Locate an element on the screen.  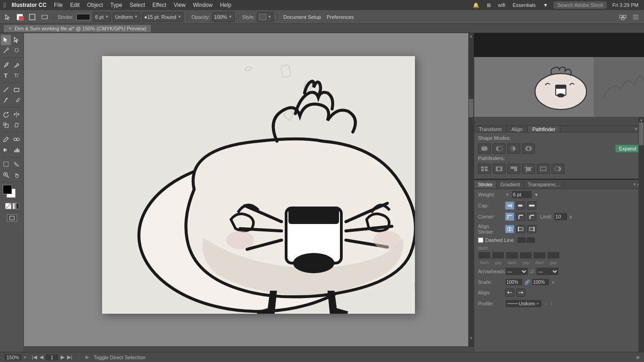
stroke-weight-dropdown: 6 pt ▼ is located at coordinates (102, 17).